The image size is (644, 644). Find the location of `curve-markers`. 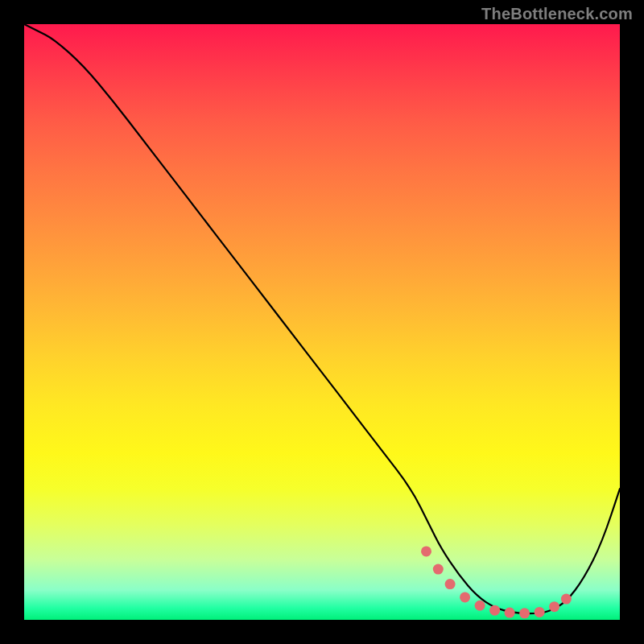

curve-markers is located at coordinates (496, 582).